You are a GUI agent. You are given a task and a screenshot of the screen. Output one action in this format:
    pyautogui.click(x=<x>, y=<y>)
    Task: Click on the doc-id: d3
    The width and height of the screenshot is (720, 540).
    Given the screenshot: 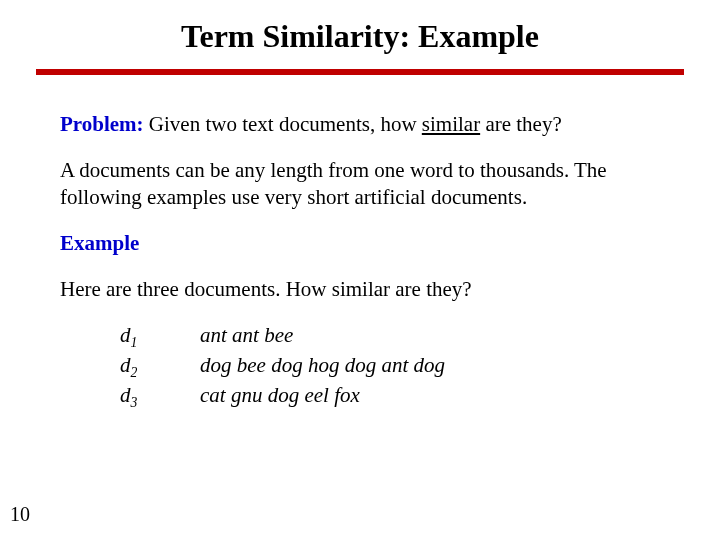 What is the action you would take?
    pyautogui.click(x=160, y=397)
    